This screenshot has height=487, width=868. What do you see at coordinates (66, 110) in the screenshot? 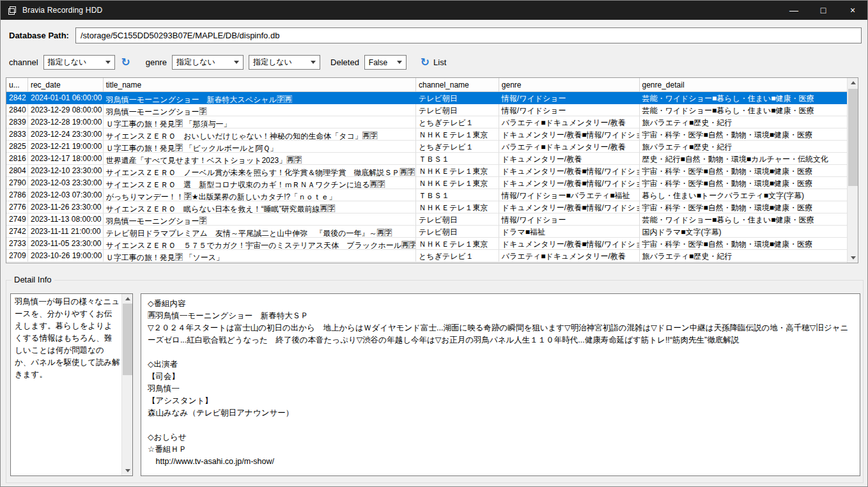
I see `cell-rec-date: 2023-12-29 08:00:00` at bounding box center [66, 110].